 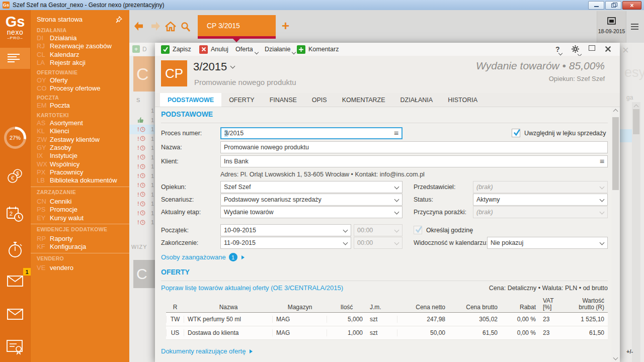 I want to click on klient-field: Ins Bank ≡, so click(x=414, y=161).